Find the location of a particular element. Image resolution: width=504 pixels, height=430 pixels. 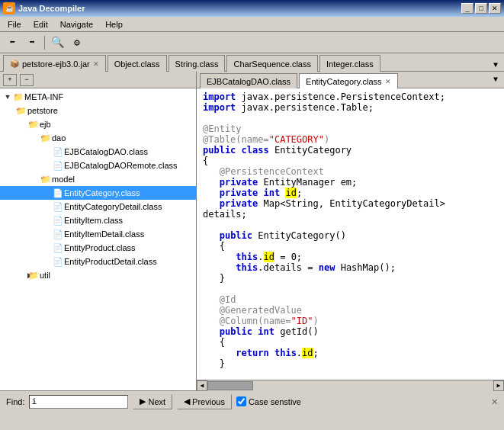

tree-item-meta-inf: ▼ 📁 META-INF is located at coordinates (98, 97).